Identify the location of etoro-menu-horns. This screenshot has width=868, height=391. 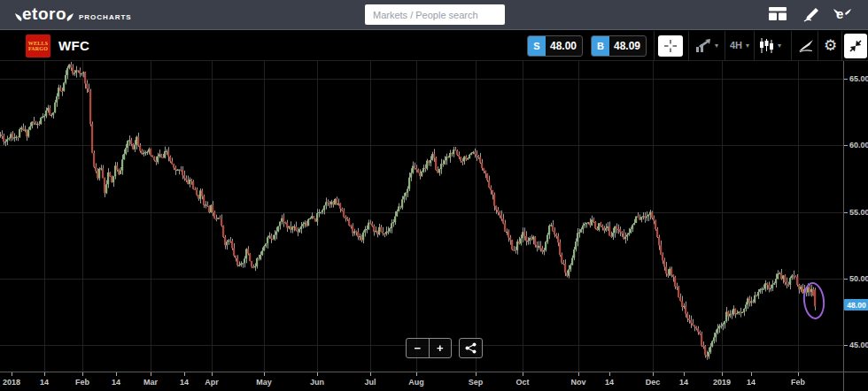
(842, 11).